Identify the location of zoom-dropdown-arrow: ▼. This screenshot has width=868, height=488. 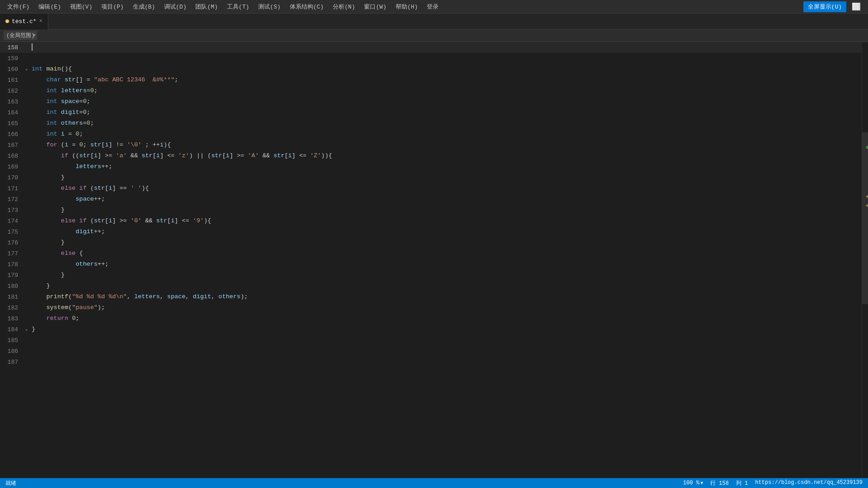
(702, 483).